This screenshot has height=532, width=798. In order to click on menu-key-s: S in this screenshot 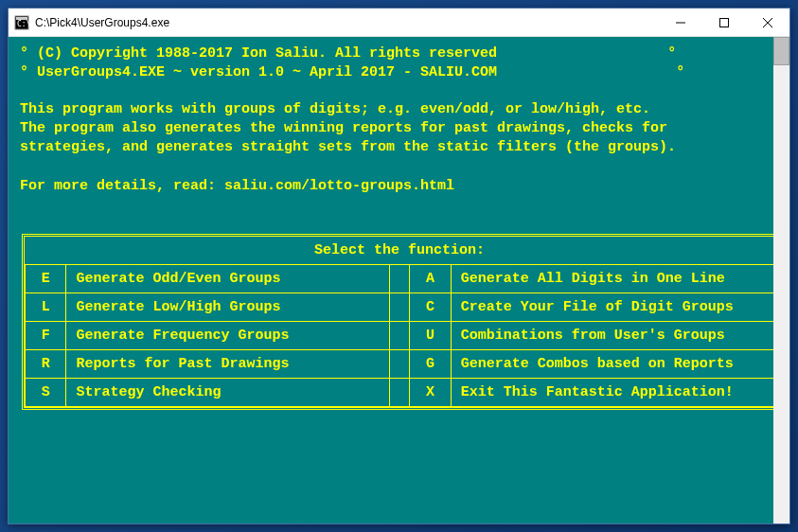, I will do `click(45, 392)`.